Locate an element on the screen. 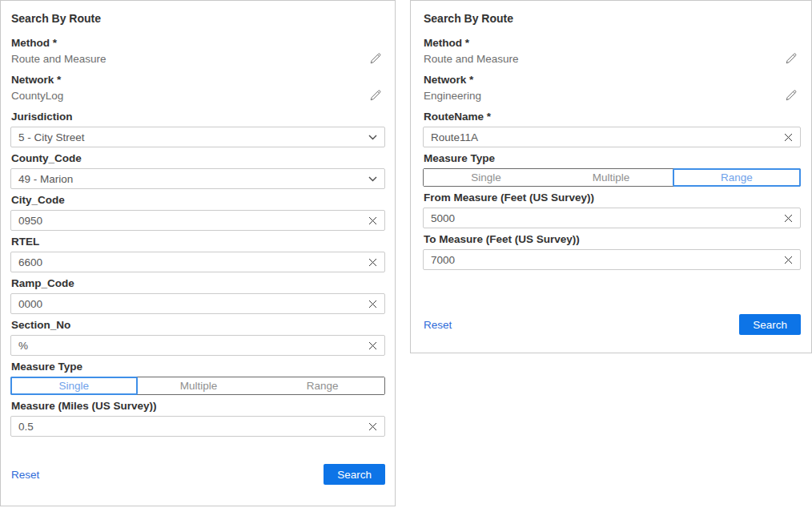 This screenshot has height=508, width=812. city-code-inputbox is located at coordinates (198, 220).